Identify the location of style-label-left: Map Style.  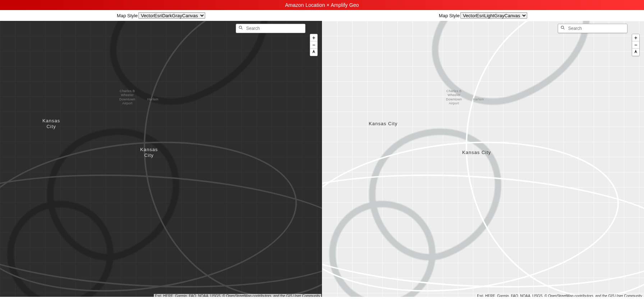
(127, 16).